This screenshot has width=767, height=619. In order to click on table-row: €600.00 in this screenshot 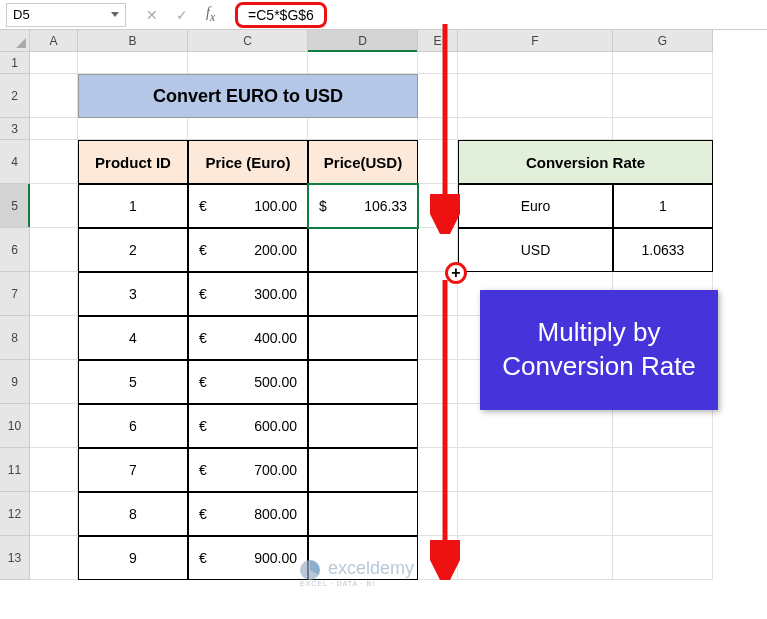, I will do `click(248, 426)`.